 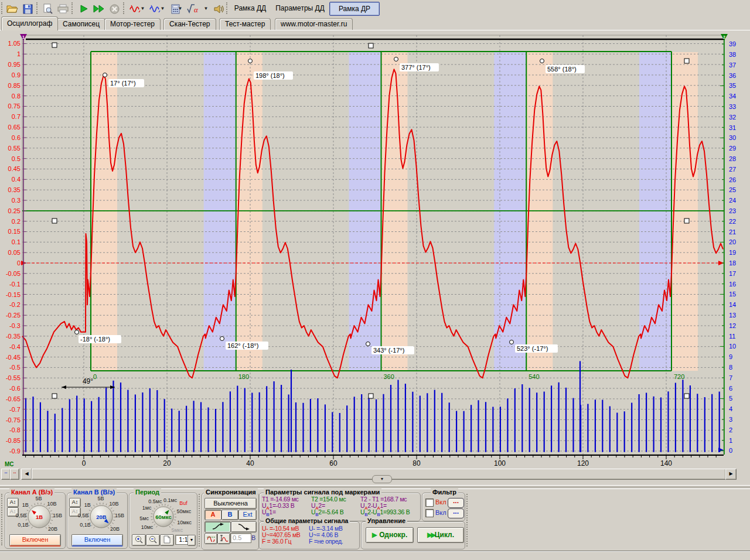 What do you see at coordinates (29, 23) in the screenshot?
I see `tab-1: Осциллограф` at bounding box center [29, 23].